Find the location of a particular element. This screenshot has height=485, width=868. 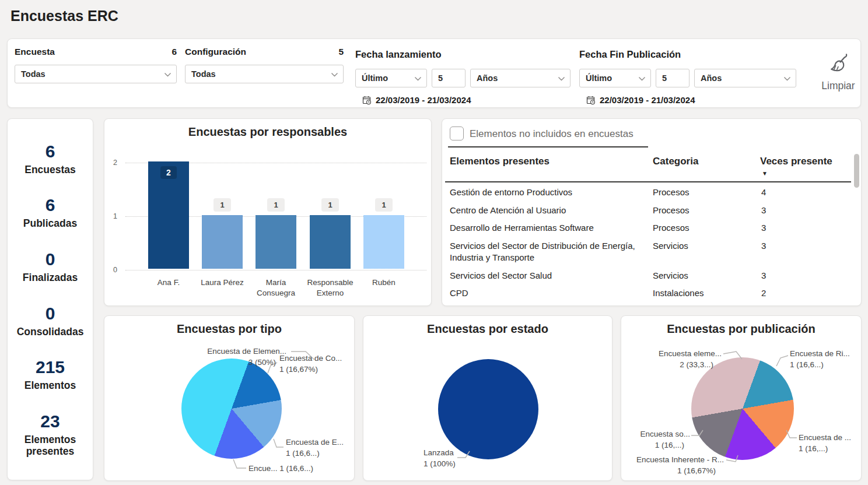

table-scrollbar is located at coordinates (856, 171).